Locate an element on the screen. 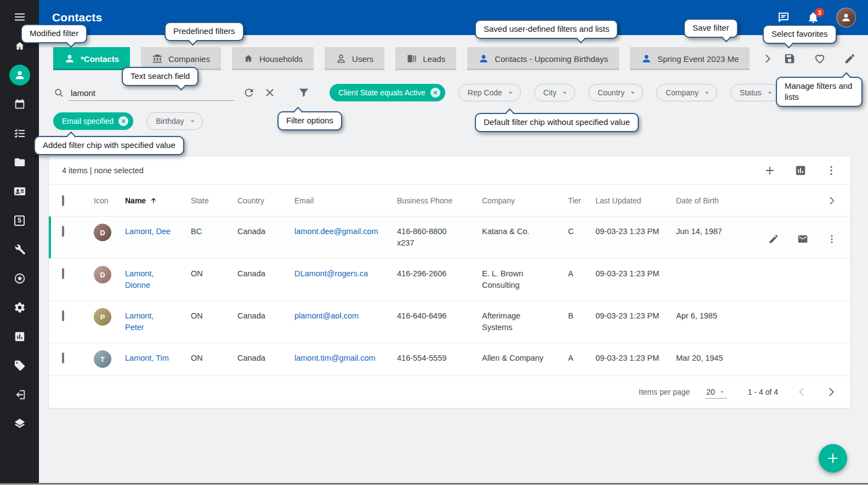  next-page-icon is located at coordinates (831, 392).